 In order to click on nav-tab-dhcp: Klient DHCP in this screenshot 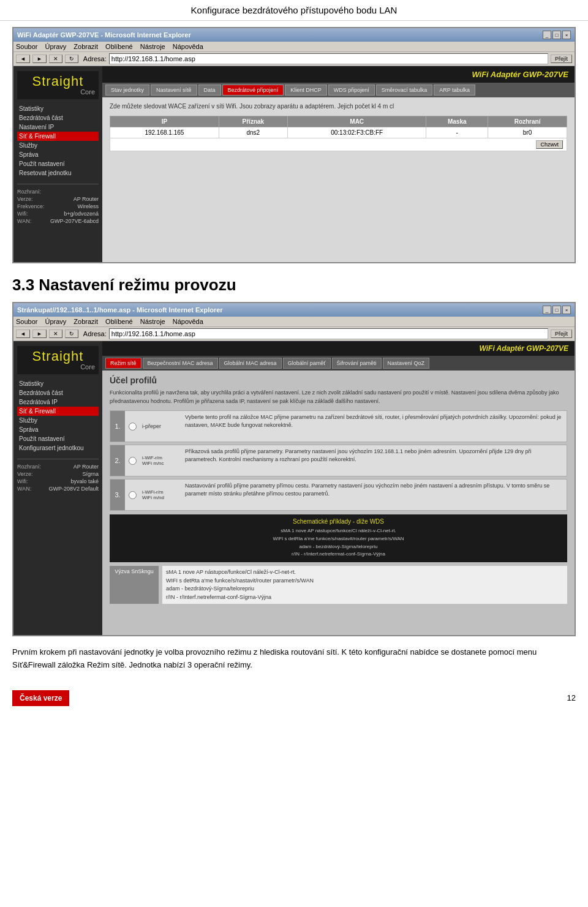, I will do `click(306, 90)`.